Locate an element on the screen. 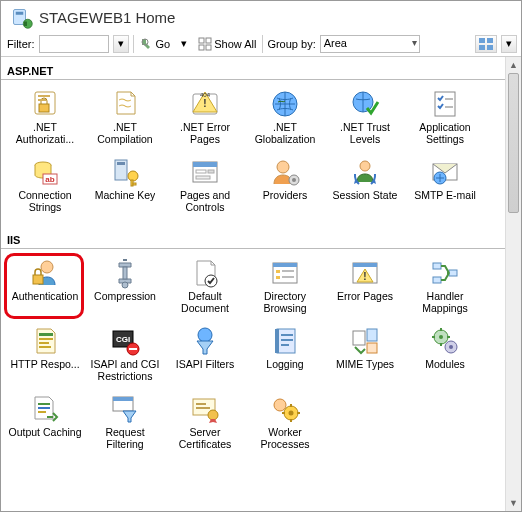  item-handler-mappings: Handler Mappings is located at coordinates (445, 287).